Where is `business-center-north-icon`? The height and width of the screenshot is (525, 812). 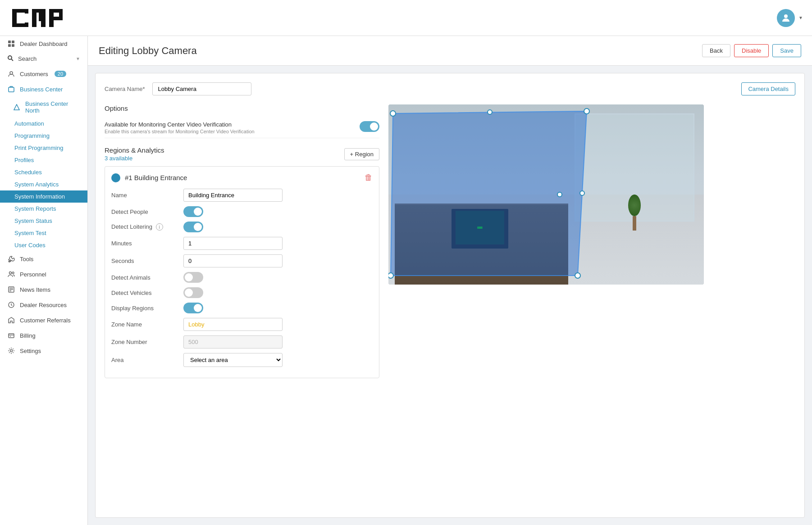
business-center-north-icon is located at coordinates (17, 107).